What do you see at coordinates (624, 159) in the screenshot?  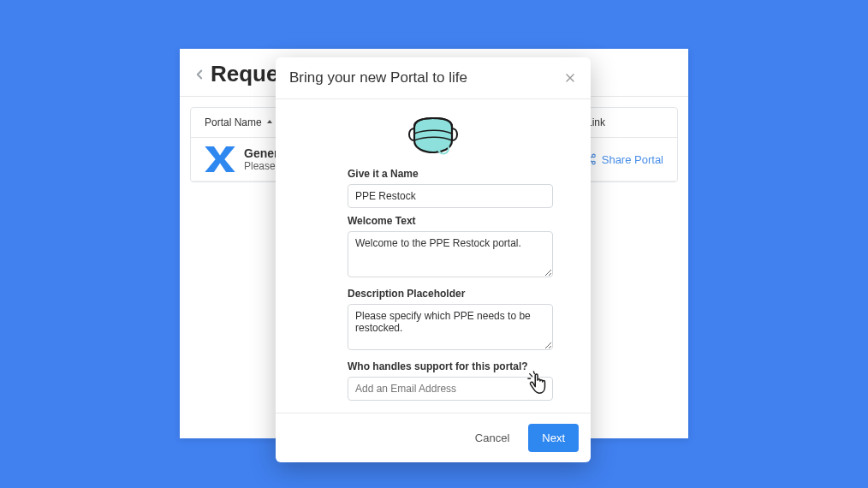 I see `share-portal-link: Share Portal` at bounding box center [624, 159].